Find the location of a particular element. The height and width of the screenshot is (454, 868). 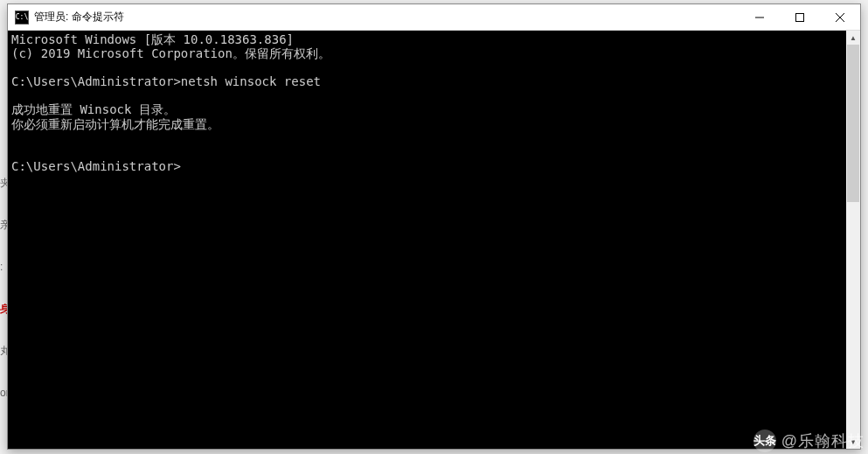

close-icon is located at coordinates (840, 17).